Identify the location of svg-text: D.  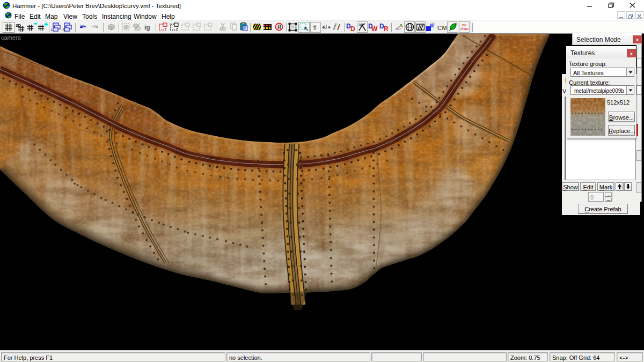
(353, 28).